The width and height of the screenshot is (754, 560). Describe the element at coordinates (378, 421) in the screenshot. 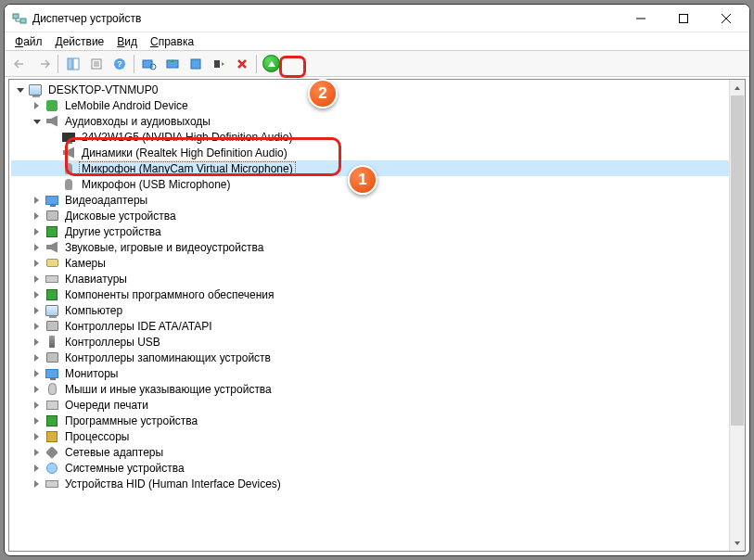

I see `tree-category: Программные устройства` at that location.